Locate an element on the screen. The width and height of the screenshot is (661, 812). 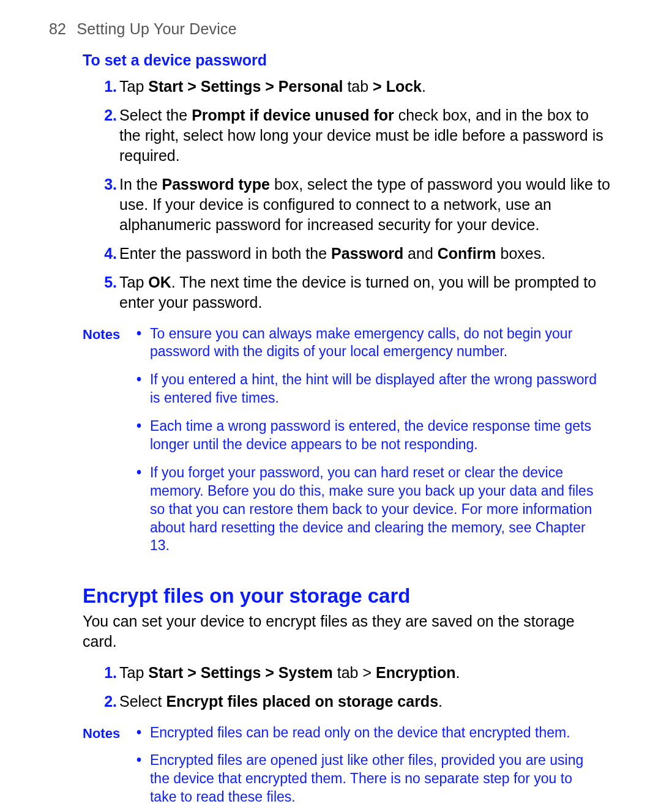
subheading-set-password: To set a device password is located at coordinates (348, 60).